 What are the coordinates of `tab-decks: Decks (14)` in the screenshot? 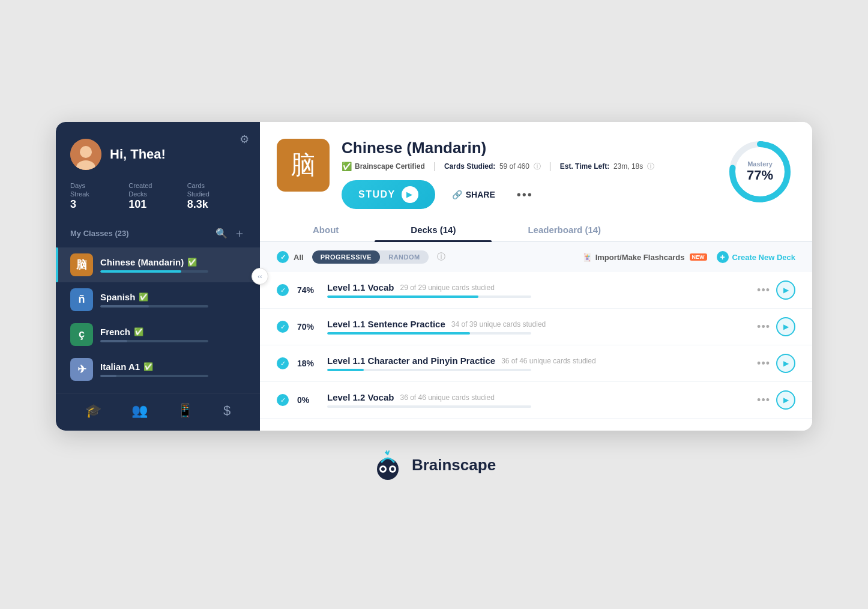 It's located at (433, 229).